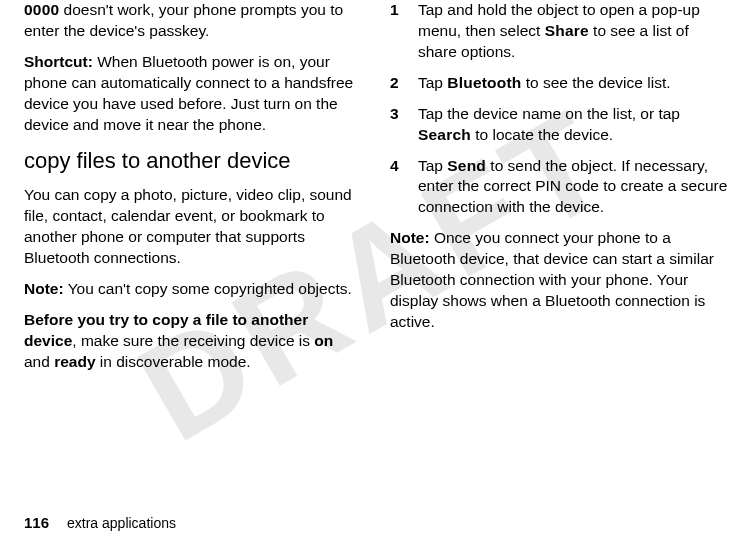 The width and height of the screenshot is (752, 549). Describe the element at coordinates (559, 125) in the screenshot. I see `step-3: 3 Tap the device name on the list, or ta…` at that location.